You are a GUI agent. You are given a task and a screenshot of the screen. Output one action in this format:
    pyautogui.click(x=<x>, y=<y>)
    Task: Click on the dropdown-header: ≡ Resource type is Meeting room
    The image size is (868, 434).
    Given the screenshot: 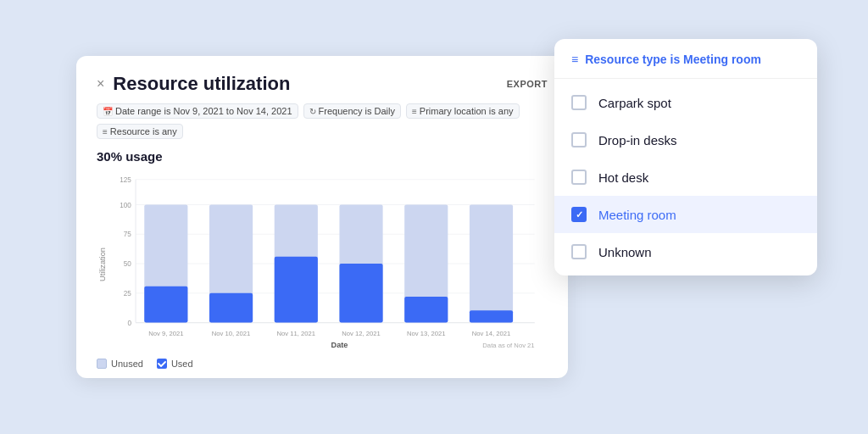 What is the action you would take?
    pyautogui.click(x=686, y=59)
    